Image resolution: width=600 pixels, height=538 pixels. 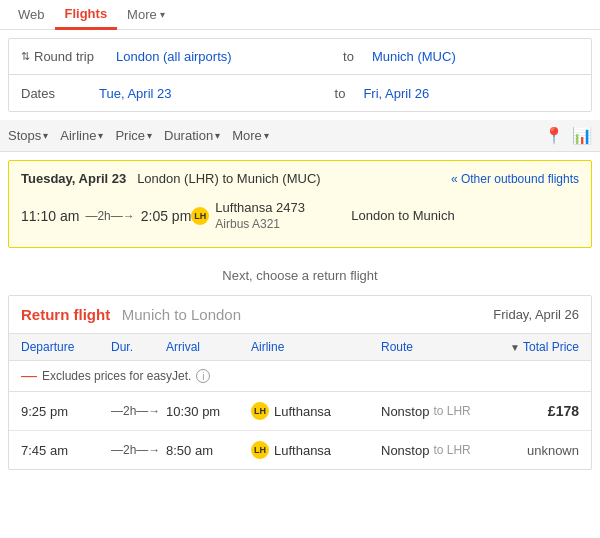 What do you see at coordinates (192, 136) in the screenshot?
I see `duration-filter: Duration ▾` at bounding box center [192, 136].